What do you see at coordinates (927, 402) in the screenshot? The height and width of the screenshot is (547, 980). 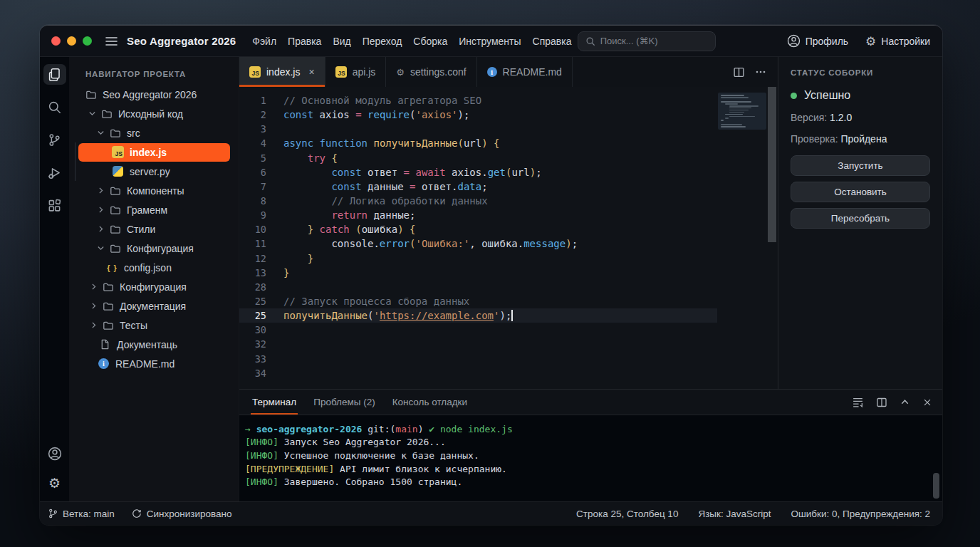 I see `close-panel-icon` at bounding box center [927, 402].